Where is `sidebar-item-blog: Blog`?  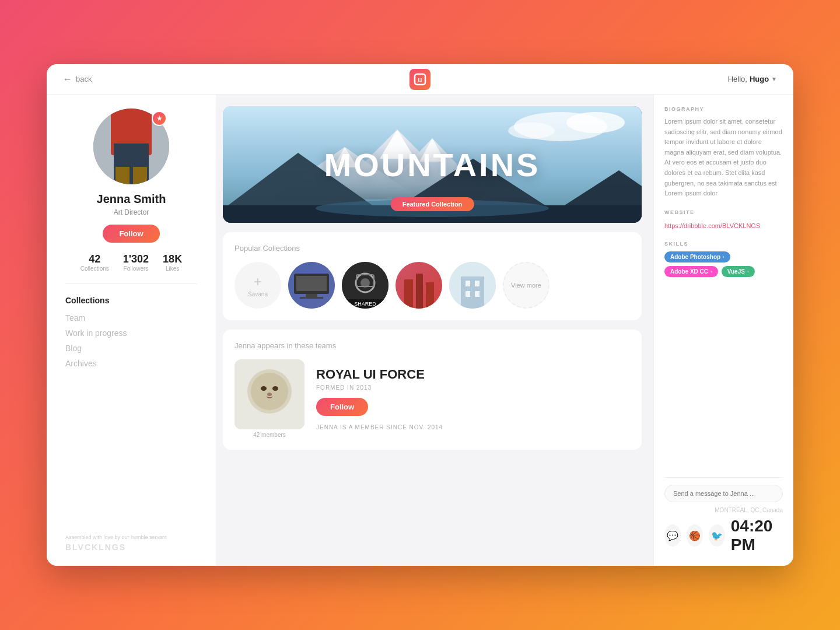
sidebar-item-blog: Blog is located at coordinates (131, 348).